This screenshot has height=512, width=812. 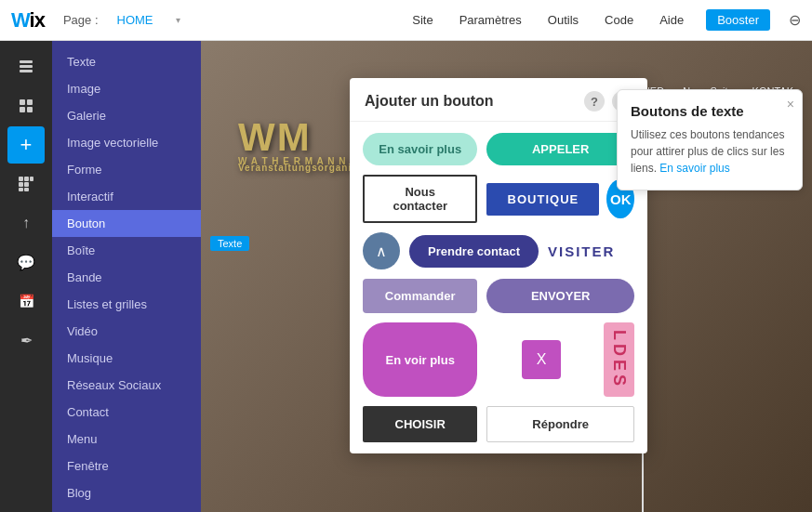 What do you see at coordinates (420, 360) in the screenshot?
I see `btn-en-voir-plus: En voir plus` at bounding box center [420, 360].